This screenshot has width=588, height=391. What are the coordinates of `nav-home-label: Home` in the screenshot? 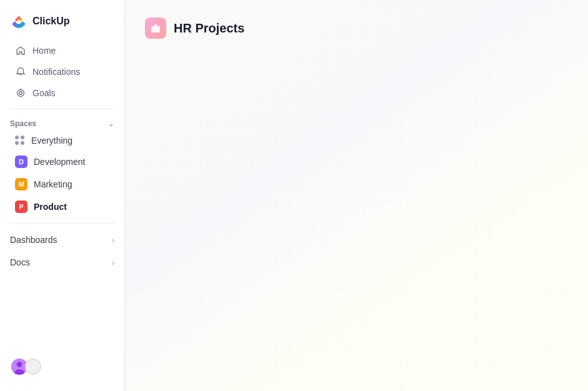 It's located at (44, 51).